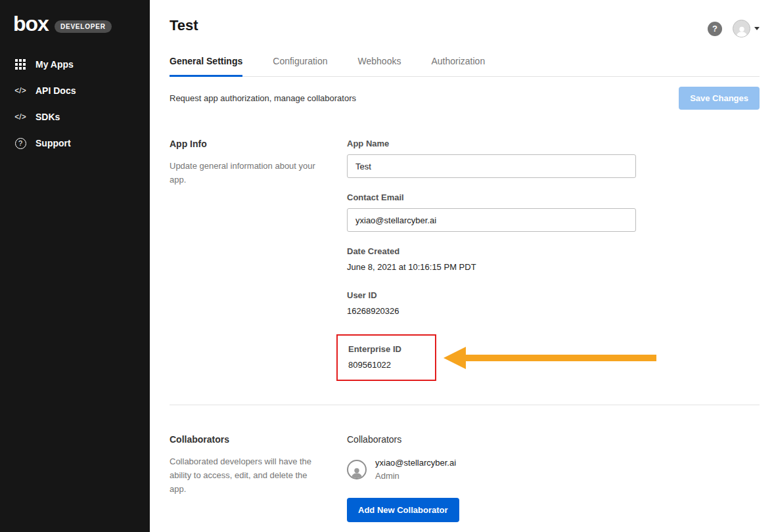 The height and width of the screenshot is (532, 774). Describe the element at coordinates (75, 64) in the screenshot. I see `sidebar-item-my-apps: My Apps` at that location.